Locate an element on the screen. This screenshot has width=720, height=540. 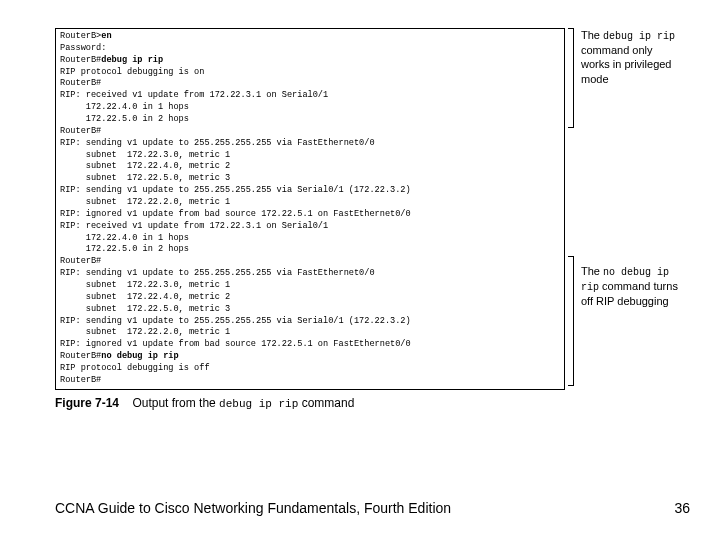
terminal-line: RouterB#debug ip rip is located at coordinates (310, 61).